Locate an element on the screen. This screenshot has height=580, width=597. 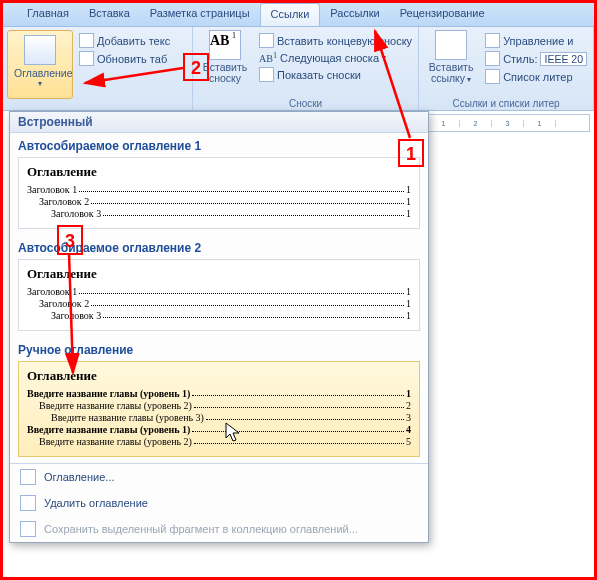
citations-group-label: Ссылки и списки литер is located at coordinates (506, 104).